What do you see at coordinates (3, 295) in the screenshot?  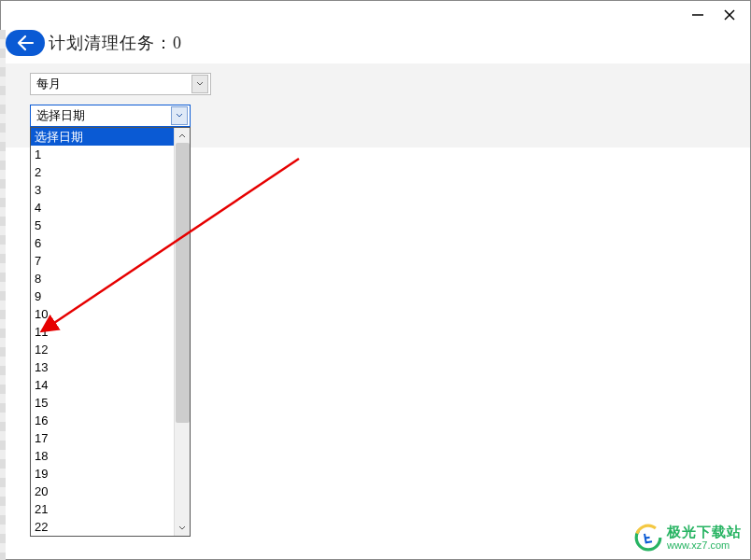 I see `left-edge-decoration` at bounding box center [3, 295].